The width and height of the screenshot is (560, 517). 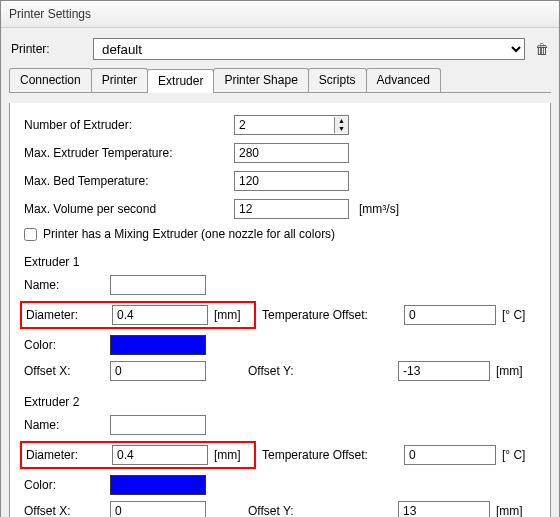 I want to click on printer-select: default, so click(x=309, y=49).